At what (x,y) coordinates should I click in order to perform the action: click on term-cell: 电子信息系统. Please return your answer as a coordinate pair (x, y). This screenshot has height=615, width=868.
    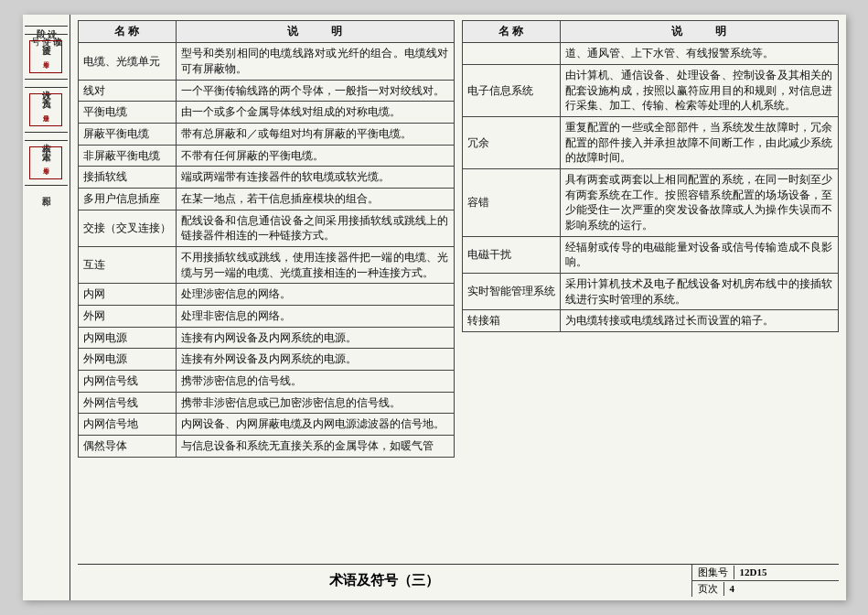
    Looking at the image, I should click on (510, 92).